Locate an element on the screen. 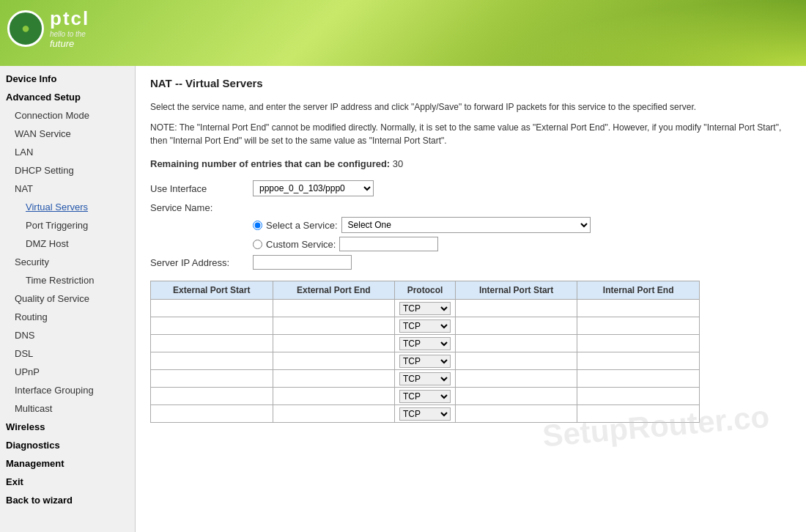  sidebar-item-nat: NAT is located at coordinates (67, 189).